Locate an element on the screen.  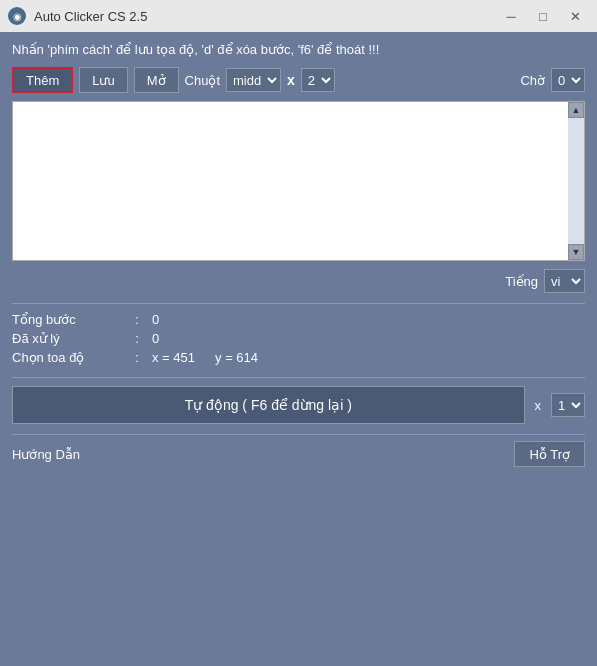
huong-dan-label: Hướng Dẫn is located at coordinates (46, 454).